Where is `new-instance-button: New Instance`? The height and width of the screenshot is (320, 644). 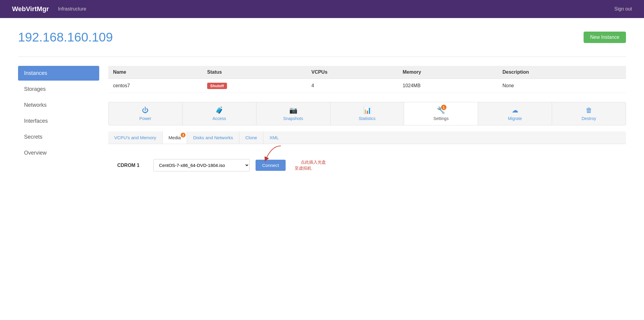 new-instance-button: New Instance is located at coordinates (605, 37).